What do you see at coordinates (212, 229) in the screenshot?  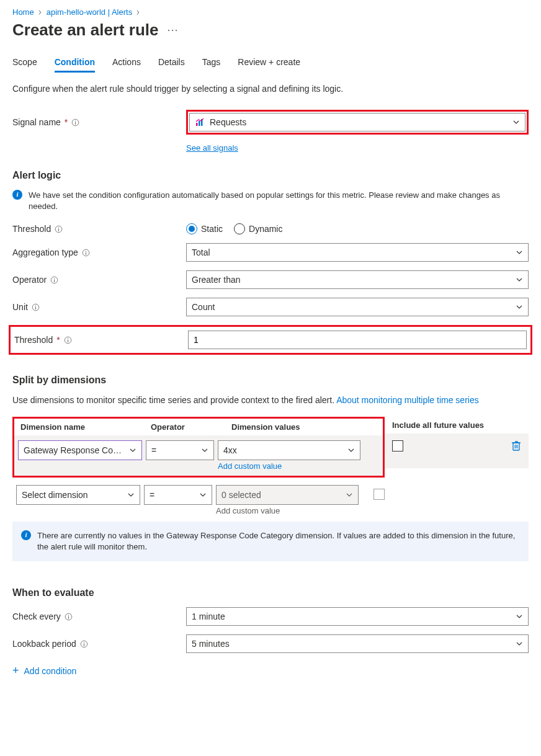 I see `threshold-static-label: Static` at bounding box center [212, 229].